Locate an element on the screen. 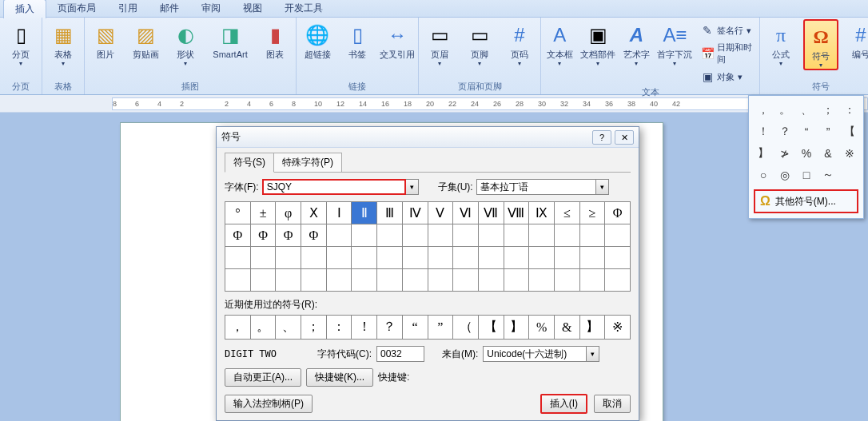 The height and width of the screenshot is (421, 868). symbol-grid-item: “ is located at coordinates (806, 132).